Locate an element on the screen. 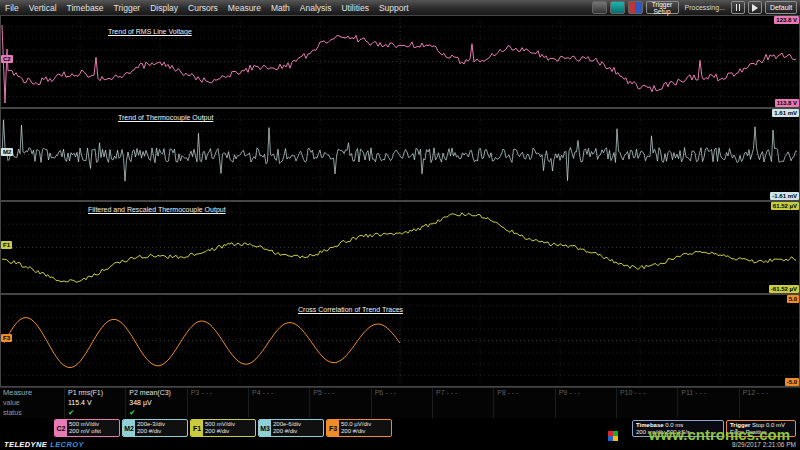  run-button is located at coordinates (755, 8).